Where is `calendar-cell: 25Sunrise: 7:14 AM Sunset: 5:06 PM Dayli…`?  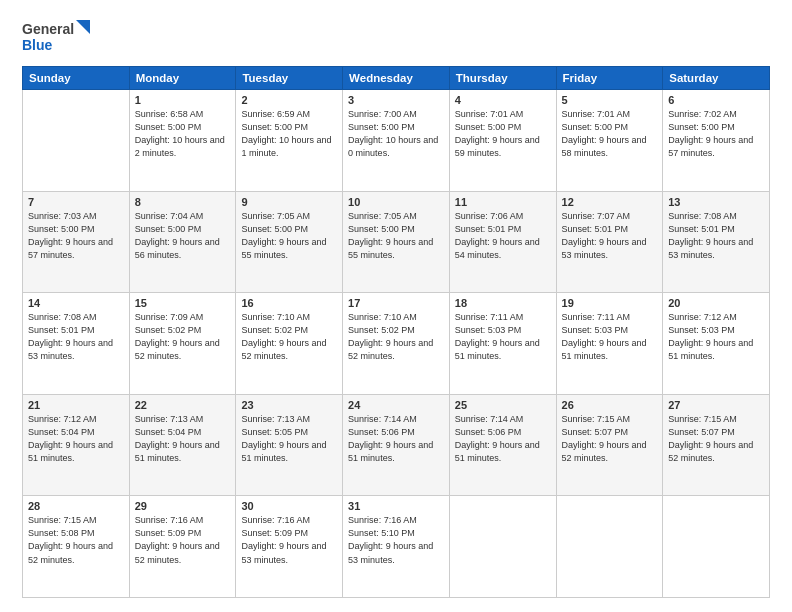 calendar-cell: 25Sunrise: 7:14 AM Sunset: 5:06 PM Dayli… is located at coordinates (502, 445).